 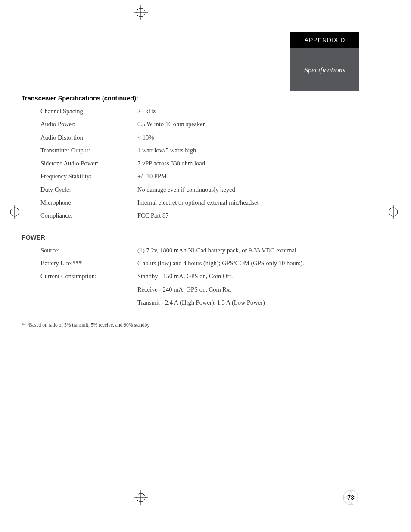 I want to click on spec-label: Source:, so click(x=89, y=250).